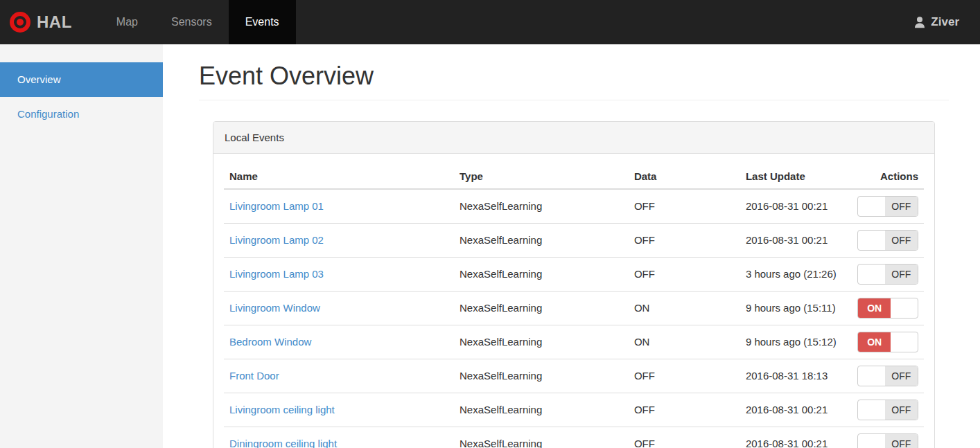  Describe the element at coordinates (262, 22) in the screenshot. I see `tab-events: Events` at that location.